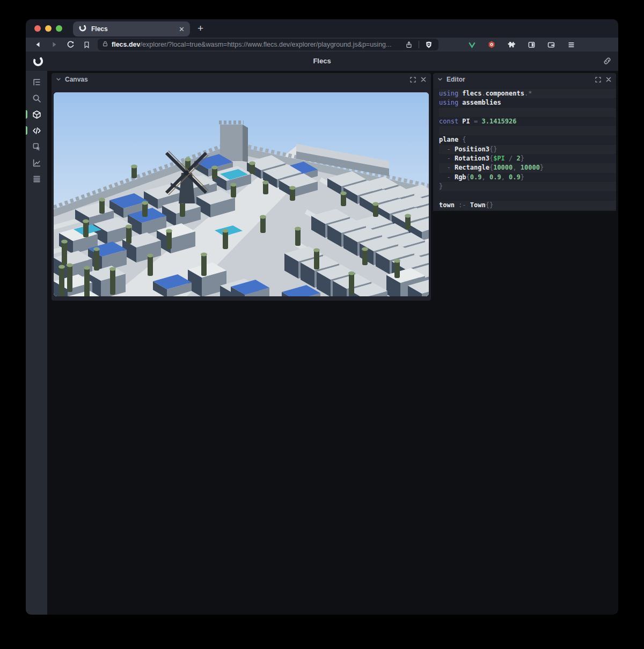  Describe the element at coordinates (525, 142) in the screenshot. I see `editor-panel: Editor using flecs.components.*using ass…` at that location.